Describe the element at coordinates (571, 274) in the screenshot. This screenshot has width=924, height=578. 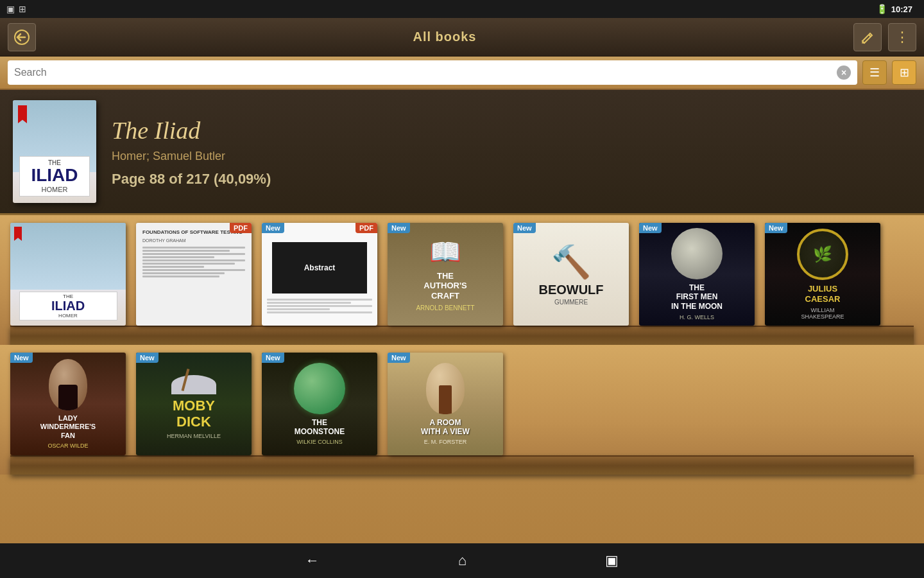
I see `book-beowulf: New 🔨 BEOWULF GUMMERE` at that location.